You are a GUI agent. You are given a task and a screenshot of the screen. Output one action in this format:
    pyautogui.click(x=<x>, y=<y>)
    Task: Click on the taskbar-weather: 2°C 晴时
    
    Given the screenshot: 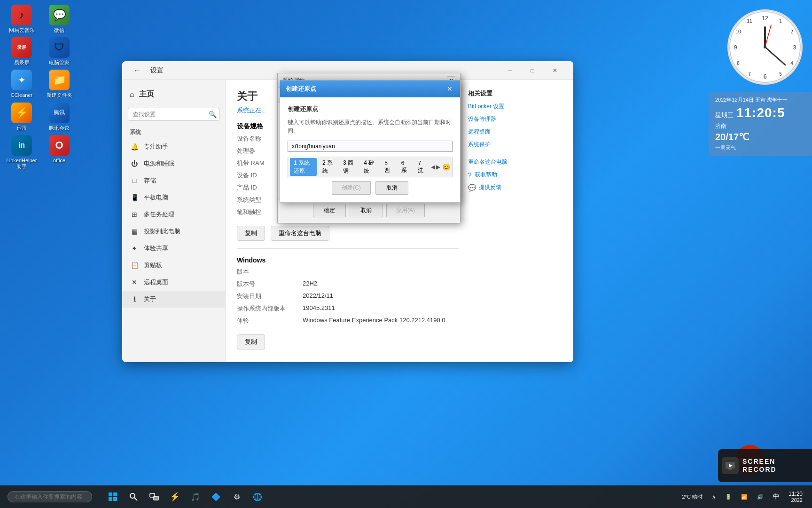 What is the action you would take?
    pyautogui.click(x=692, y=497)
    